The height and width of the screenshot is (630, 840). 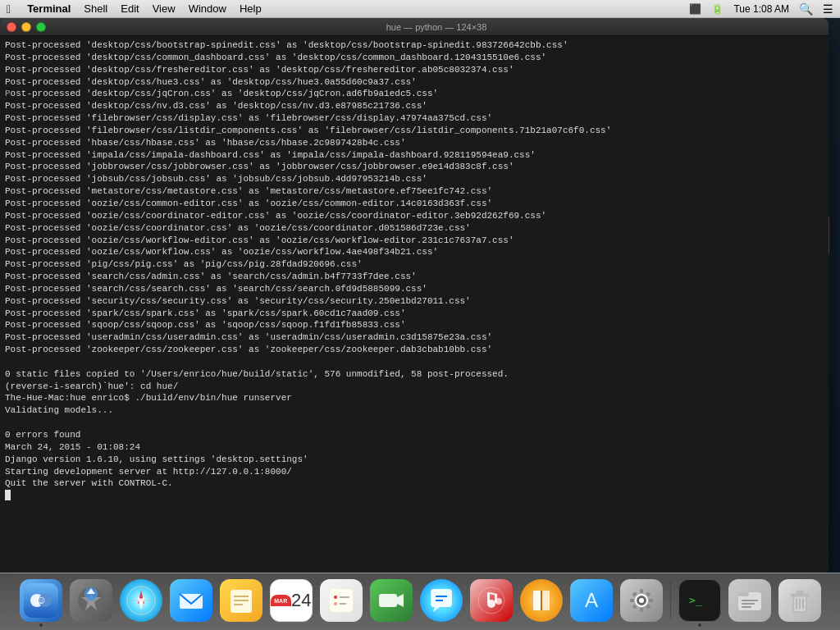 What do you see at coordinates (91, 603) in the screenshot?
I see `dock-item-launchpad` at bounding box center [91, 603].